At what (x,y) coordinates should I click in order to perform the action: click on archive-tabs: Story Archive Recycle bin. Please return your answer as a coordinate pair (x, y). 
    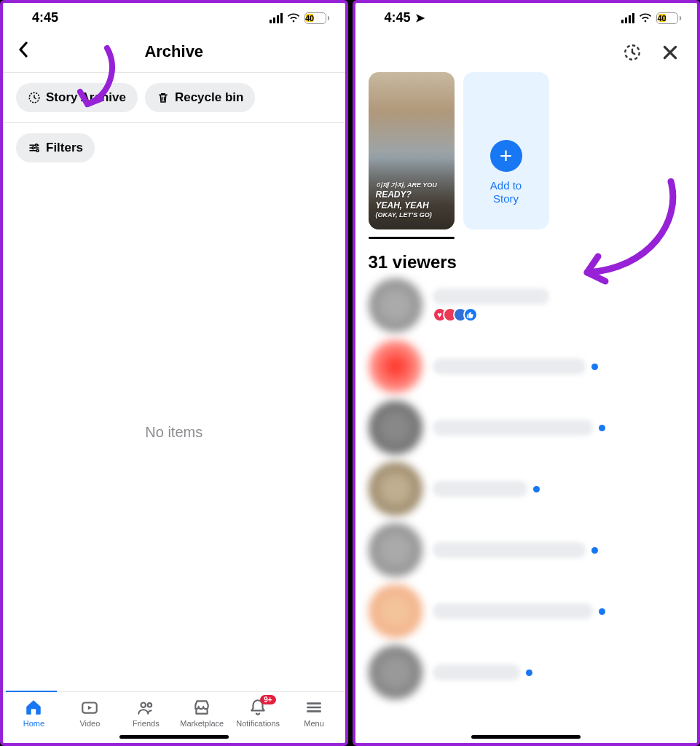
    Looking at the image, I should click on (174, 98).